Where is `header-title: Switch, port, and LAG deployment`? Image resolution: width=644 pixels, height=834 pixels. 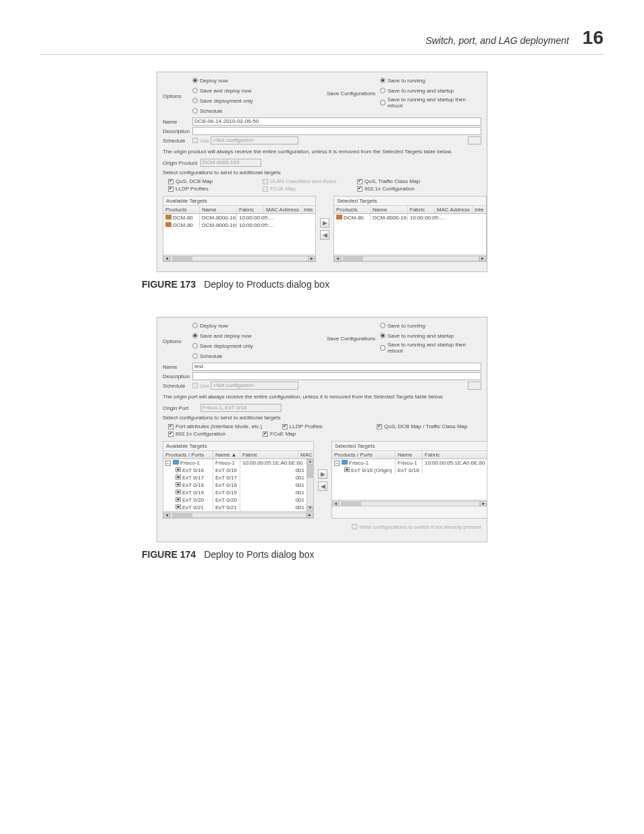
header-title: Switch, port, and LAG deployment is located at coordinates (497, 41).